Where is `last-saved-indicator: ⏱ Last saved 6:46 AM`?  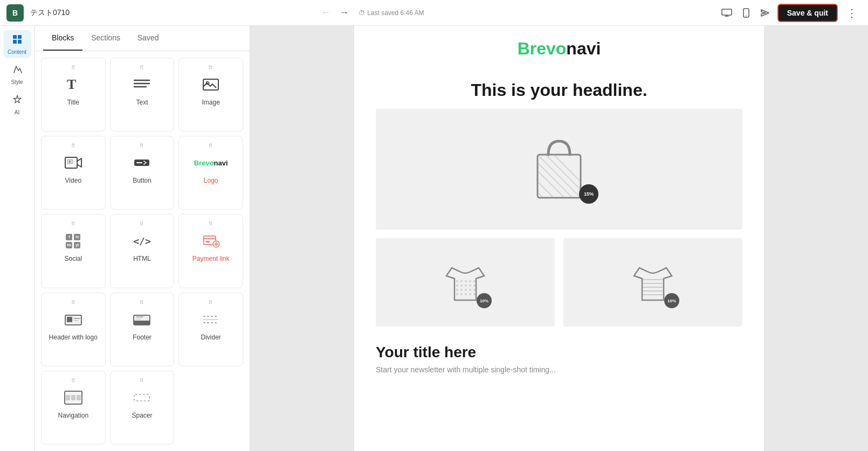 last-saved-indicator: ⏱ Last saved 6:46 AM is located at coordinates (391, 13).